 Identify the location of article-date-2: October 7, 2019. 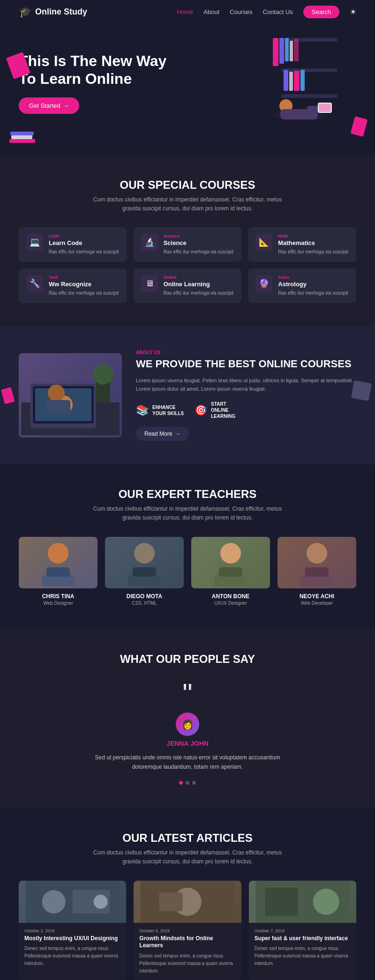
(303, 931).